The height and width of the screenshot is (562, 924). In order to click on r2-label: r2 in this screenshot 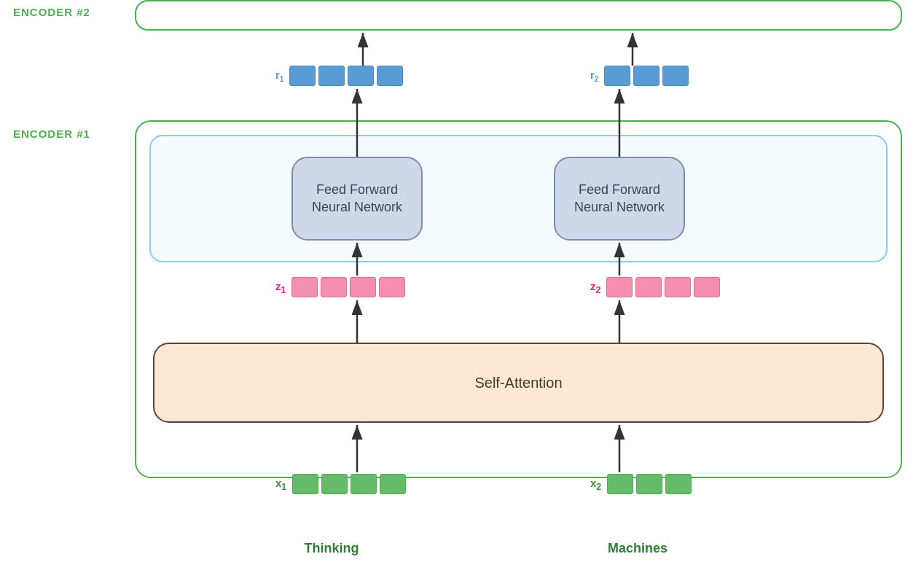, I will do `click(595, 76)`.